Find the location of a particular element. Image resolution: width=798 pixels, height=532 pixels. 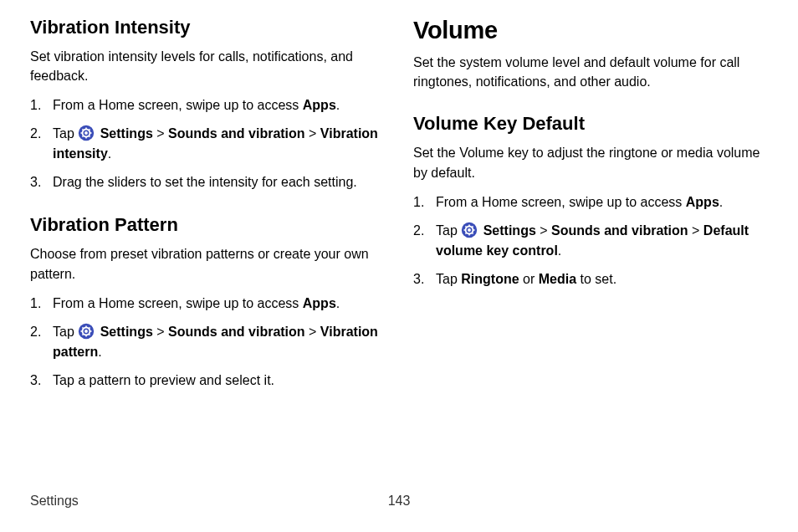

vibration-pattern-steps: From a Home screen, swipe up to access A… is located at coordinates (207, 342).